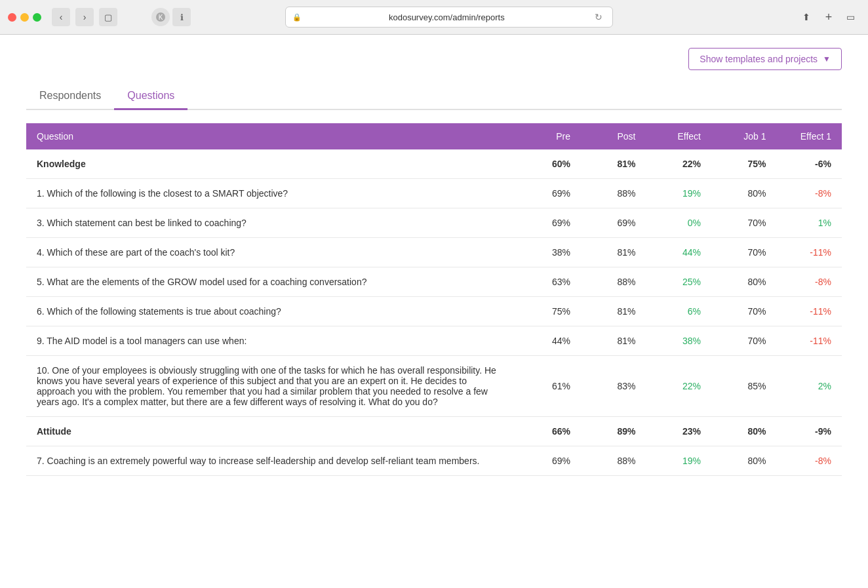  What do you see at coordinates (765, 59) in the screenshot?
I see `show-templates-button: Show templates and projects ▼` at bounding box center [765, 59].